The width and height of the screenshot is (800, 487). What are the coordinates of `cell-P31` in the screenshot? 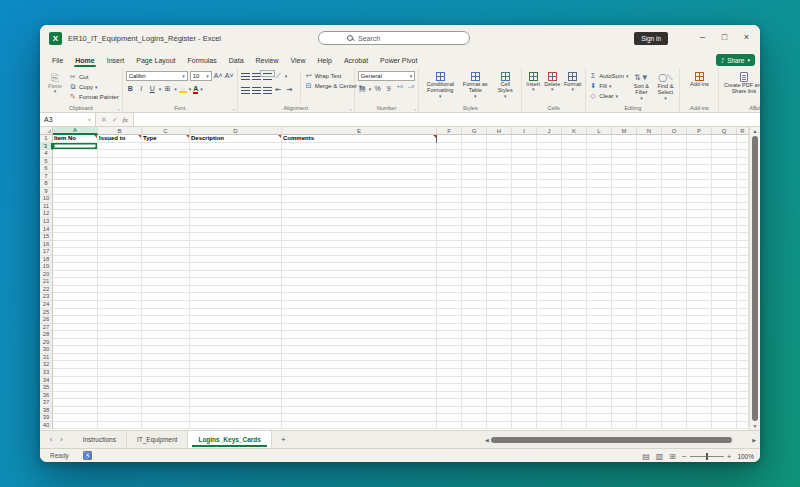 It's located at (700, 358).